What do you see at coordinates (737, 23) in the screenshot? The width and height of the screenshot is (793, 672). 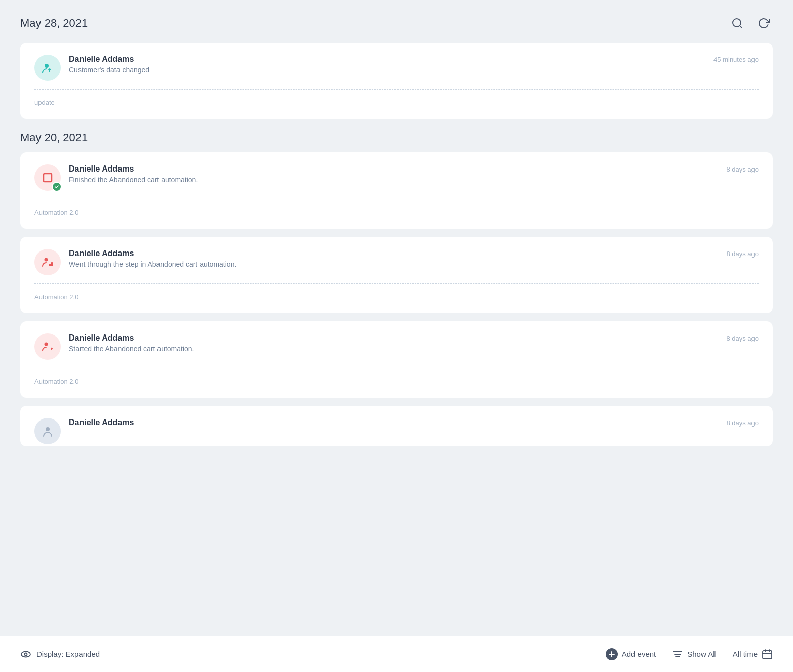 I see `search-button` at bounding box center [737, 23].